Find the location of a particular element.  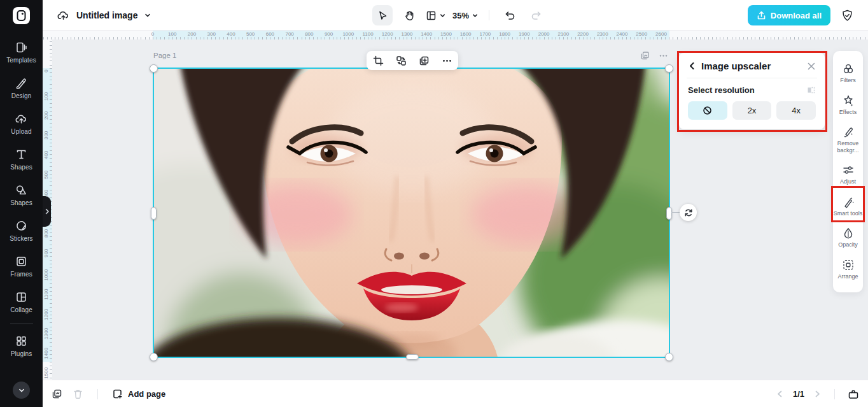

tool-label: Filters is located at coordinates (848, 80).